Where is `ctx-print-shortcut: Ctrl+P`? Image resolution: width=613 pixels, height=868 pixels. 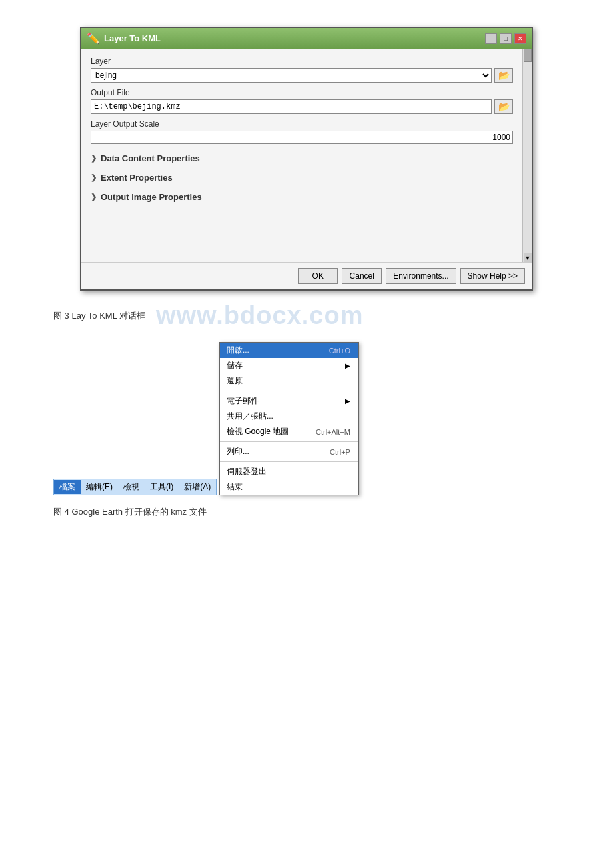
ctx-print-shortcut: Ctrl+P is located at coordinates (340, 452).